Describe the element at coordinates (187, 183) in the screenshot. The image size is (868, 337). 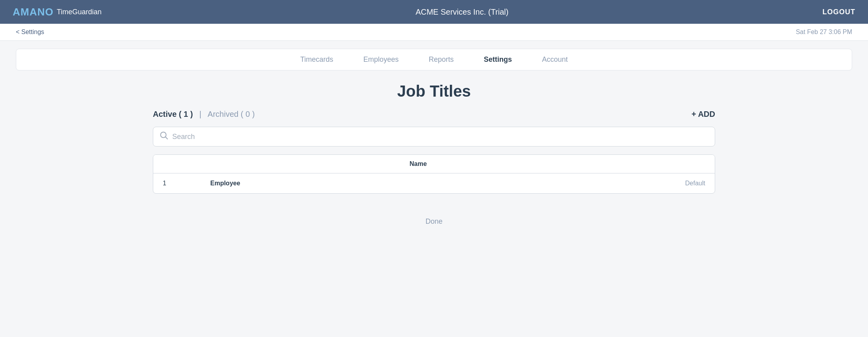
I see `table-cell-index: 1` at that location.